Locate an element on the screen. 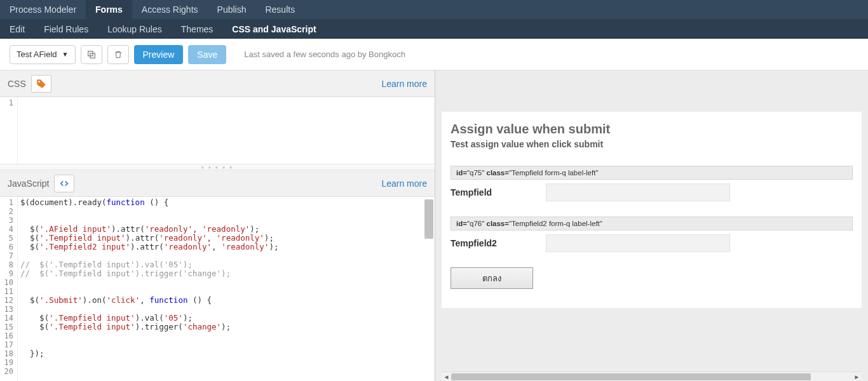  tab-forms: Forms is located at coordinates (109, 10).